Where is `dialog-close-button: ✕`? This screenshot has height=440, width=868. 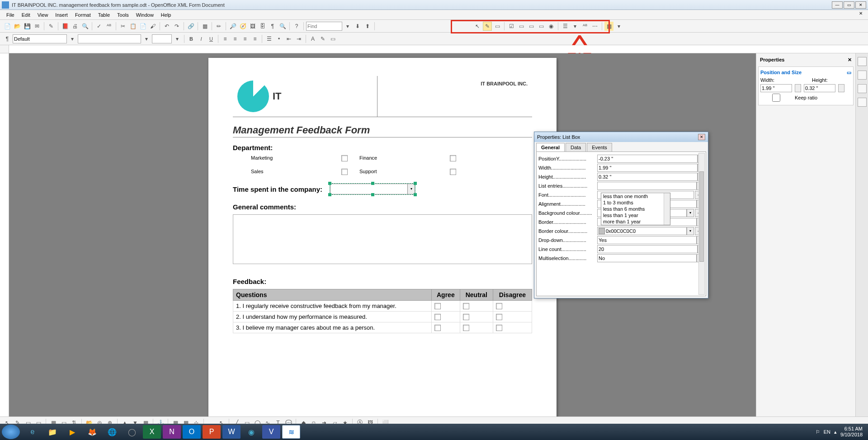
dialog-close-button: ✕ is located at coordinates (702, 137).